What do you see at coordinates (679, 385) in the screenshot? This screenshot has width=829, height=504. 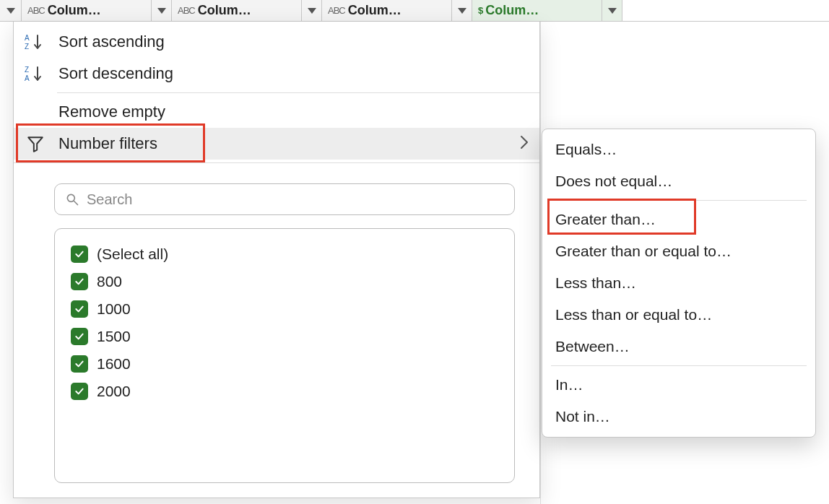 I see `submenu-in: In…` at bounding box center [679, 385].